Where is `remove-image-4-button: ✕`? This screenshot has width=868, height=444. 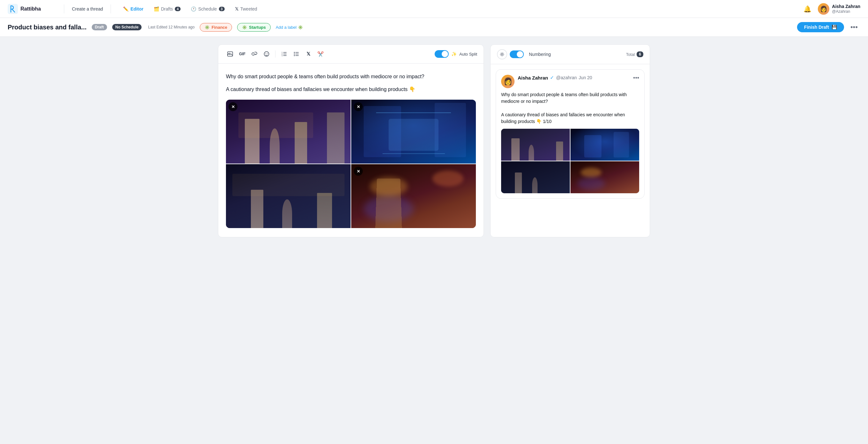 remove-image-4-button: ✕ is located at coordinates (358, 171).